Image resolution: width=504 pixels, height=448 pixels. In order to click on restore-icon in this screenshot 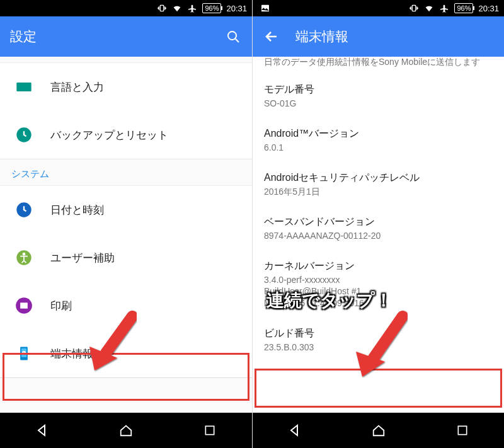, I will do `click(24, 135)`.